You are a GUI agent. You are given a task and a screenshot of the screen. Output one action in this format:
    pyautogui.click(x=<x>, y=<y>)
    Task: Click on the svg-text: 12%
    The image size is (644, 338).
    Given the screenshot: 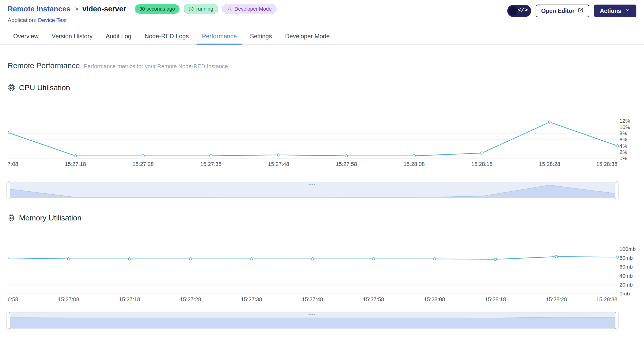 What is the action you would take?
    pyautogui.click(x=625, y=121)
    